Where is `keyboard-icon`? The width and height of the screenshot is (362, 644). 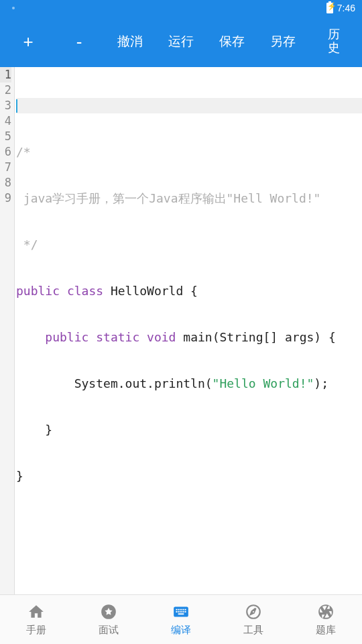 keyboard-icon is located at coordinates (181, 612).